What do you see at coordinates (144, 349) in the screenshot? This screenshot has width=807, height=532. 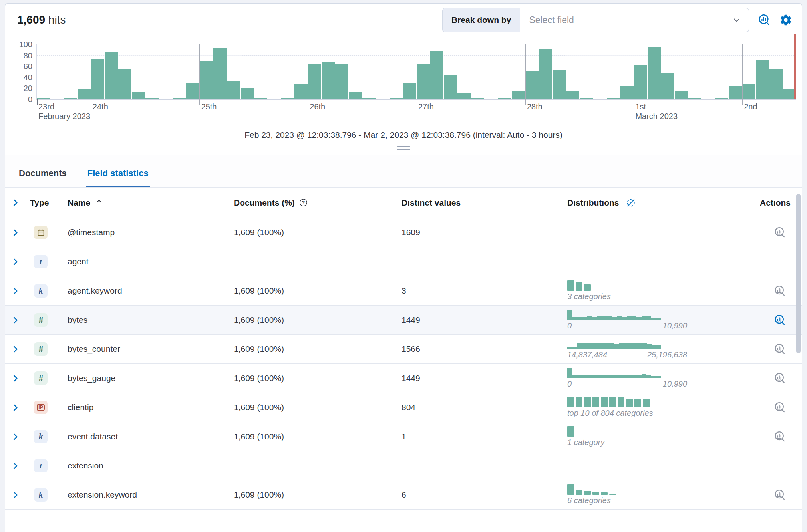 I see `field-name: bytes_counter` at bounding box center [144, 349].